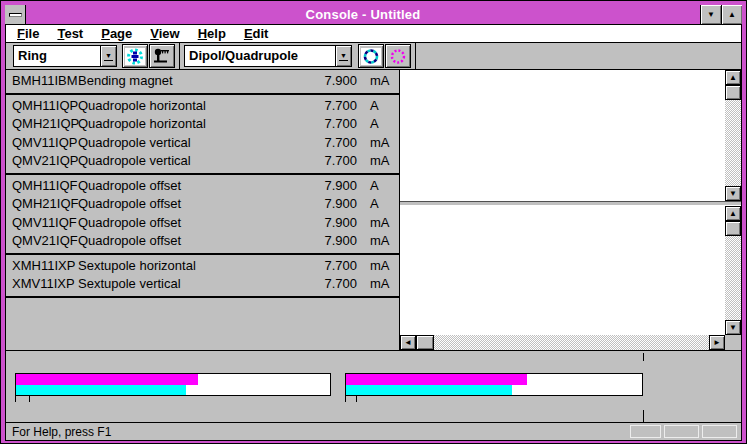 Image resolution: width=747 pixels, height=444 pixels. Describe the element at coordinates (202, 82) in the screenshot. I see `table-group: BMH11IBMBending magnet7.900mA` at that location.